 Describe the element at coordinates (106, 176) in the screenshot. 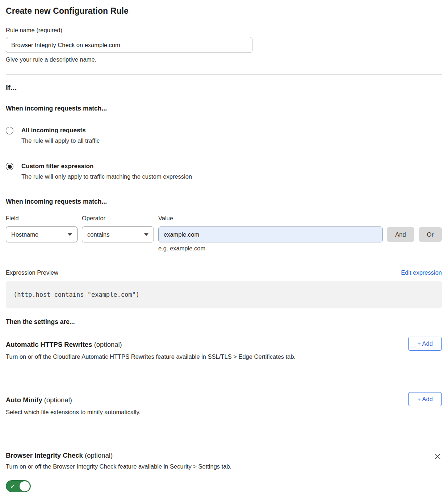

I see `radio-custom-expression-description: The rule will only apply to traffic matc…` at that location.